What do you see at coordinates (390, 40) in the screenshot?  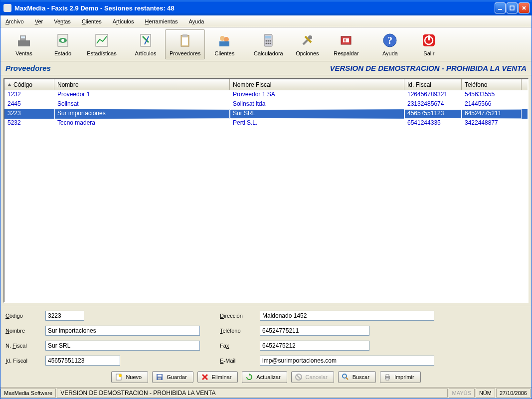 I see `help-icon: ?` at bounding box center [390, 40].